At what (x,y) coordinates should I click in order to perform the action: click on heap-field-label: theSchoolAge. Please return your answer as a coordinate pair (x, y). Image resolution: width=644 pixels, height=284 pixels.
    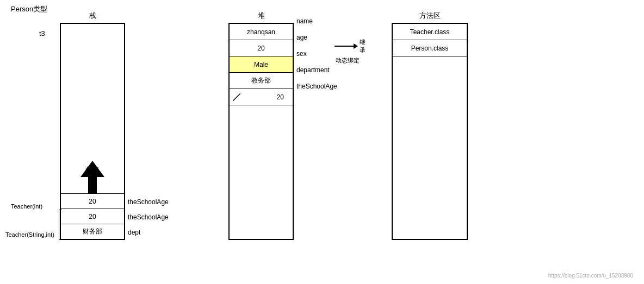
    Looking at the image, I should click on (317, 86).